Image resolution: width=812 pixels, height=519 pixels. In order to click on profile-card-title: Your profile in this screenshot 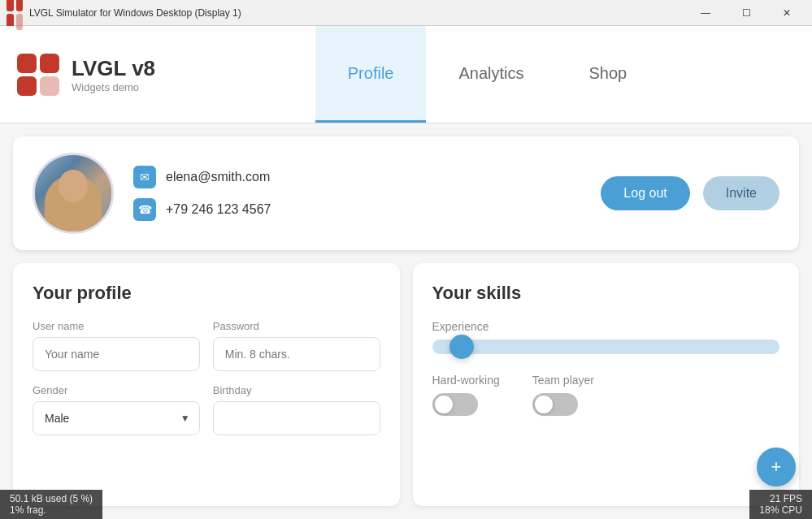, I will do `click(206, 293)`.